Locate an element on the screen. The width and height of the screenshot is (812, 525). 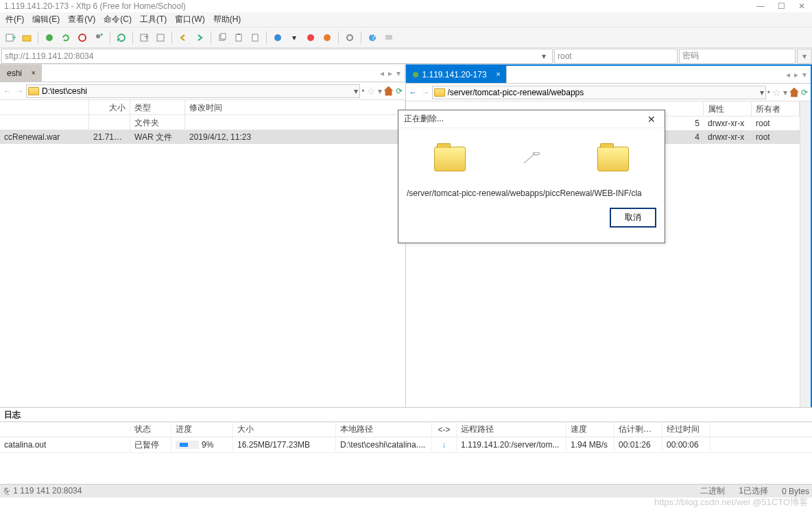
address-url: sftp://1.119.141.20:8034 ▾ is located at coordinates (277, 56).